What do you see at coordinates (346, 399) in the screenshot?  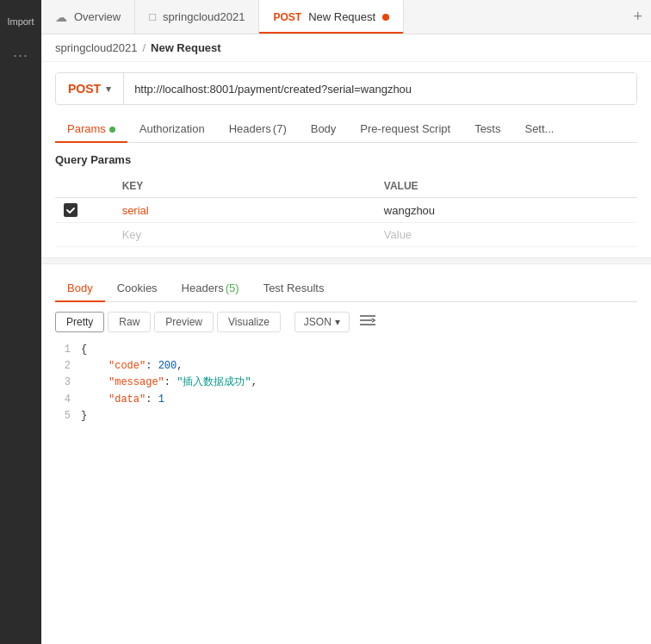 I see `code-line-4: 4 "data": 1` at bounding box center [346, 399].